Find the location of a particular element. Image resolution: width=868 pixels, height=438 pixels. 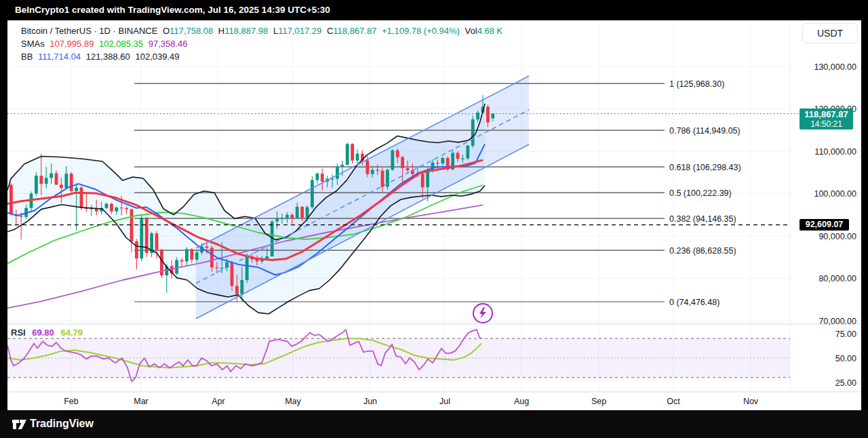

tradingview-logo-icon is located at coordinates (20, 424).